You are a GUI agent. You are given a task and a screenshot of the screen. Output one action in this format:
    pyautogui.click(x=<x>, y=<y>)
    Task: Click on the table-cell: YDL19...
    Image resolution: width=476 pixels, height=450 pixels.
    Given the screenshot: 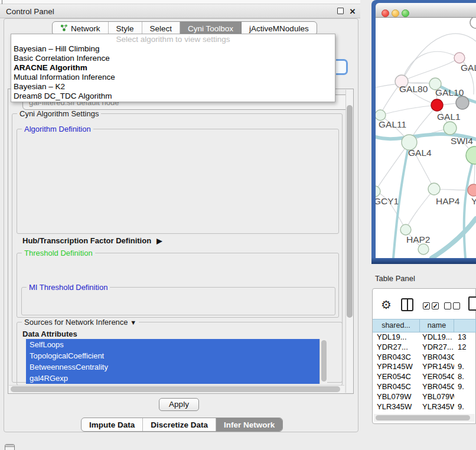 What is the action you would take?
    pyautogui.click(x=437, y=338)
    